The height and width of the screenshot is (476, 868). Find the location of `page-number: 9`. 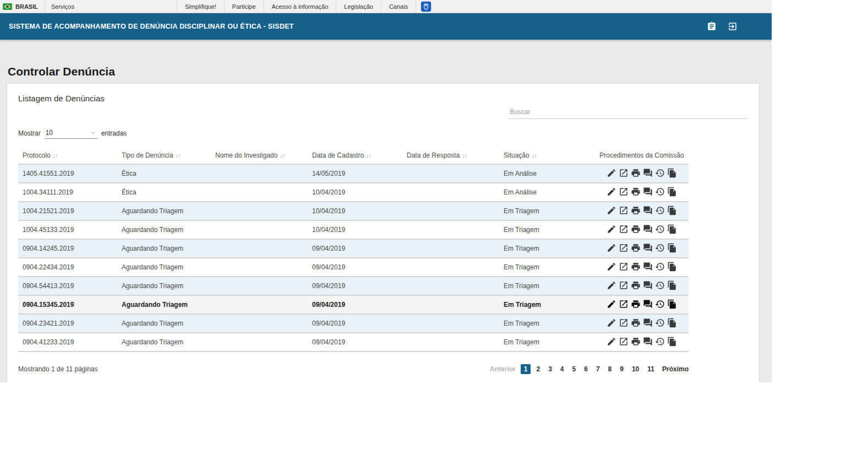

page-number: 9 is located at coordinates (622, 369).